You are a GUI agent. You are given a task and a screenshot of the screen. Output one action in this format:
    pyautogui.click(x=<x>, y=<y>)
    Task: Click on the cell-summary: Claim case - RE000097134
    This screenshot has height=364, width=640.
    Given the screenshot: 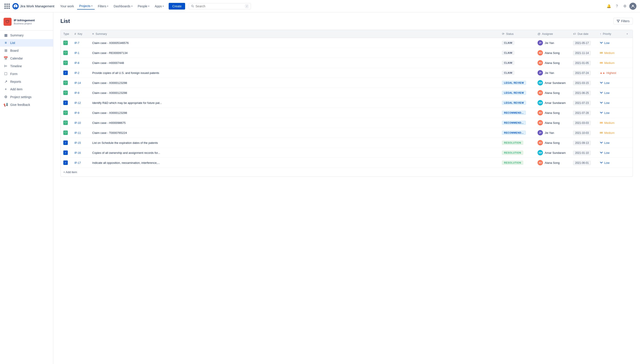 What is the action you would take?
    pyautogui.click(x=294, y=53)
    